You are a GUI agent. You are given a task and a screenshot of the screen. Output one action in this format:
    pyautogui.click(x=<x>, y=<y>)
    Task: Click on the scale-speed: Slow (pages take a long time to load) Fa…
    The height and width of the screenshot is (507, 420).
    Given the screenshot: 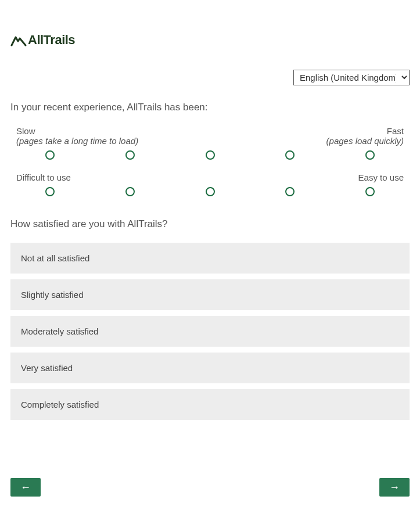 What is the action you would take?
    pyautogui.click(x=210, y=143)
    